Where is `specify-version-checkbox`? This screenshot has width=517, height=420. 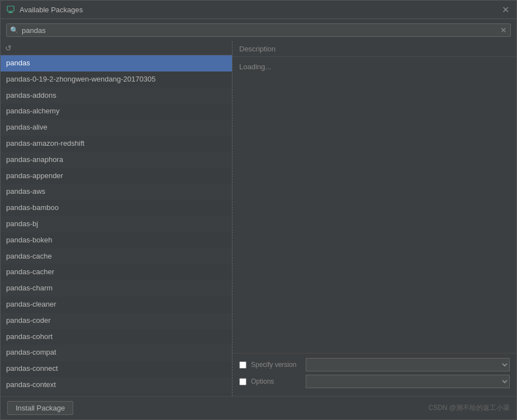
specify-version-checkbox is located at coordinates (243, 365).